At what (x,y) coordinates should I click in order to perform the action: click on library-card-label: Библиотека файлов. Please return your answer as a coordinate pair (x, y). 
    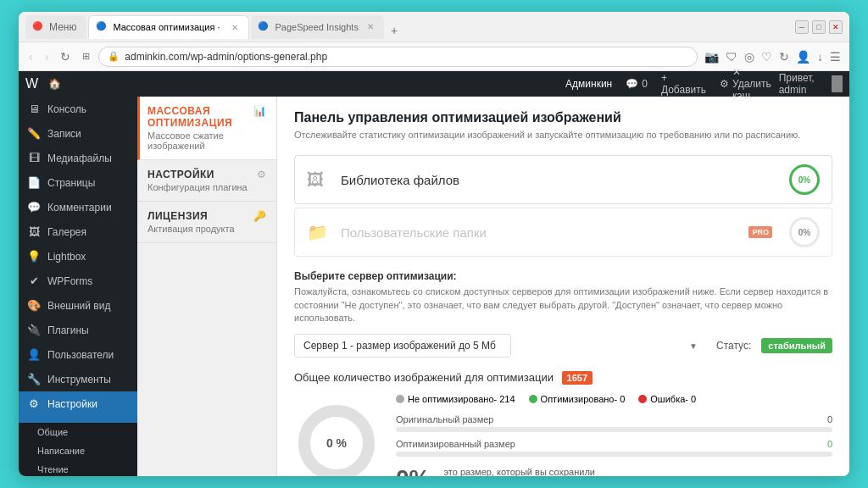
    Looking at the image, I should click on (559, 180).